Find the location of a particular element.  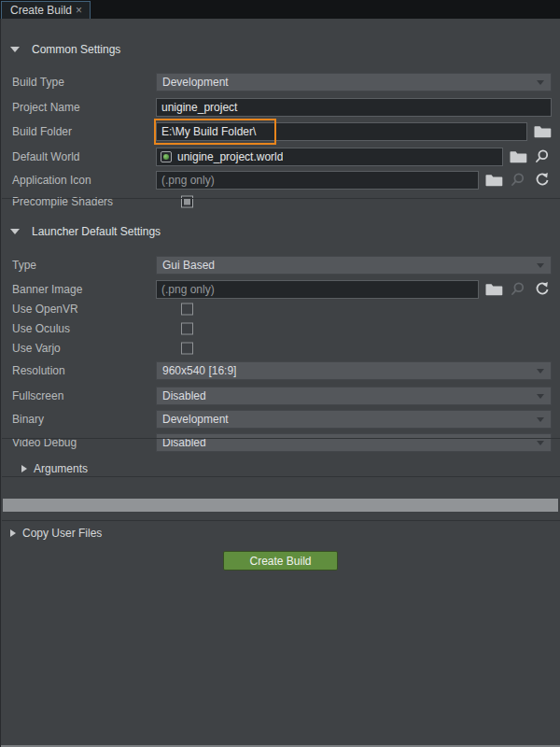

type-dropdown: Gui Based is located at coordinates (354, 265).